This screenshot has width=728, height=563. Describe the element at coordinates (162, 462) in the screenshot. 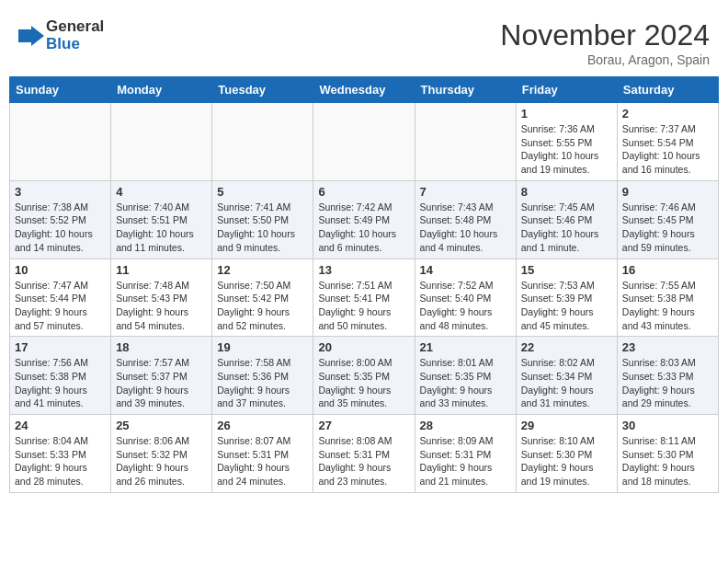

I see `day-info: Sunrise: 8:06 AMSunset: 5:32 PMDaylight:…` at that location.